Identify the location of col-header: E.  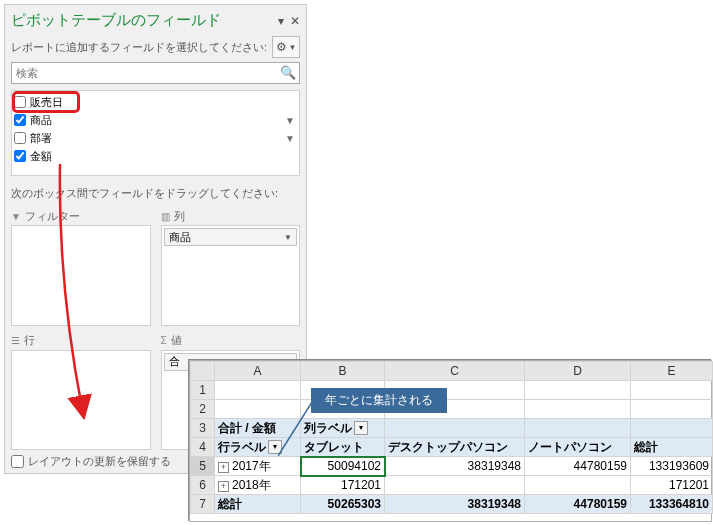
(672, 372).